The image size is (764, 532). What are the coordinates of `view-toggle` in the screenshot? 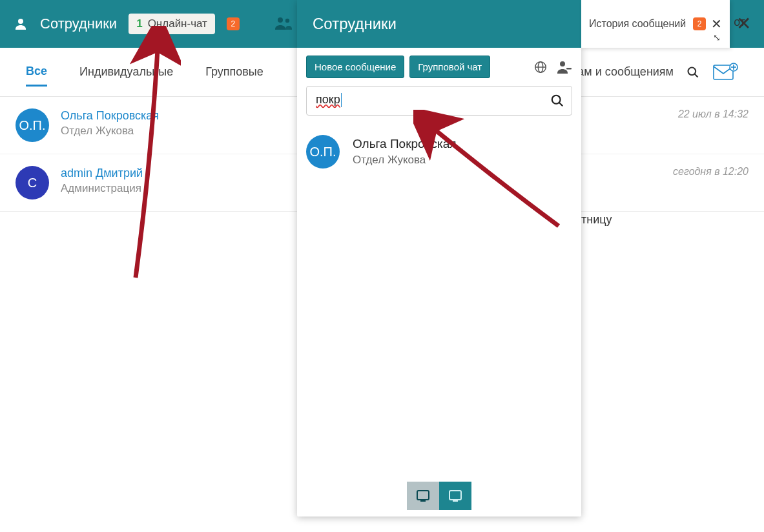 It's located at (439, 496).